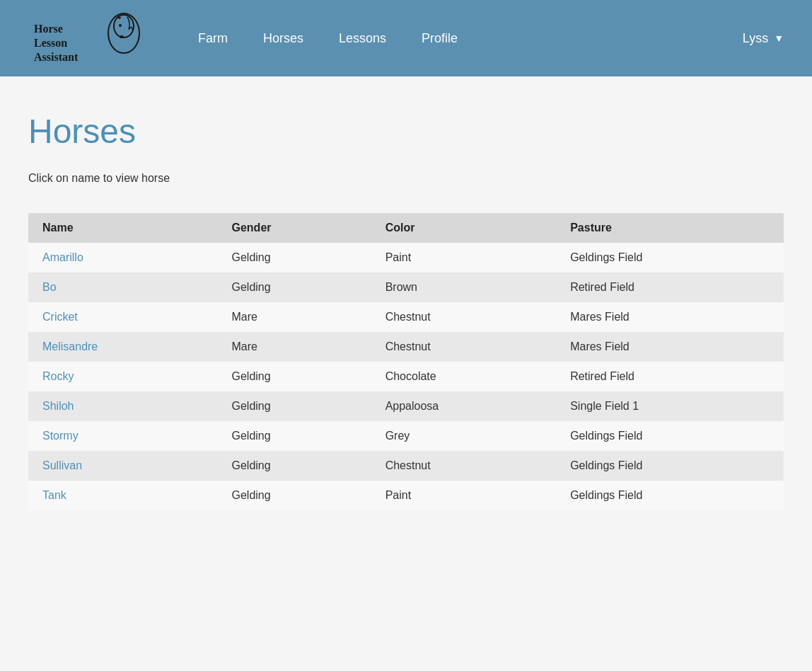  Describe the element at coordinates (283, 38) in the screenshot. I see `nav-horses: Horses` at that location.